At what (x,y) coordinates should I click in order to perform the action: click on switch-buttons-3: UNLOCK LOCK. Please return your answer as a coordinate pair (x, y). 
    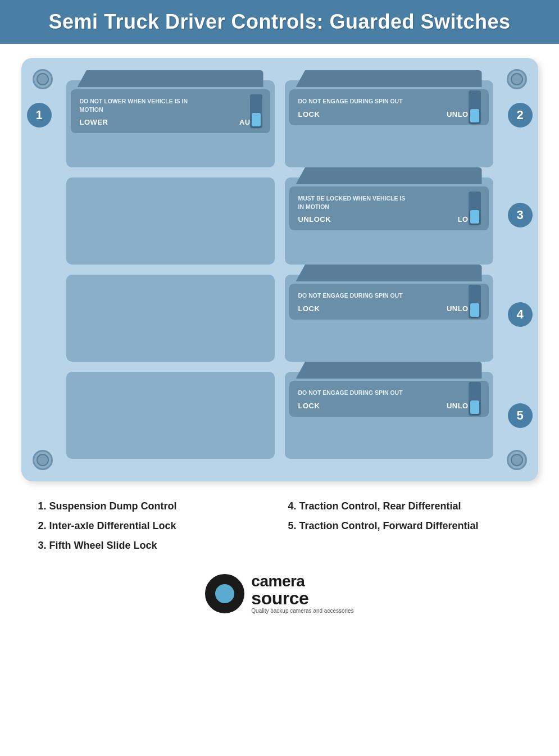
    Looking at the image, I should click on (389, 219).